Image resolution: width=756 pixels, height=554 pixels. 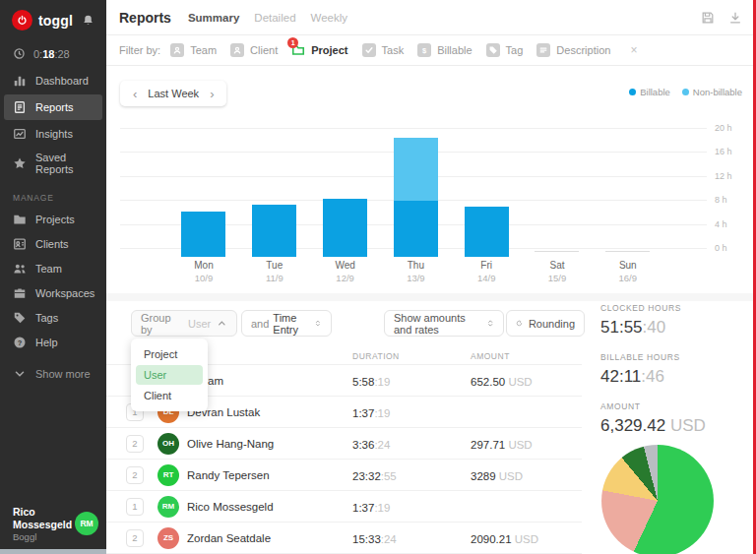 What do you see at coordinates (20, 53) in the screenshot?
I see `timer-clock-icon` at bounding box center [20, 53].